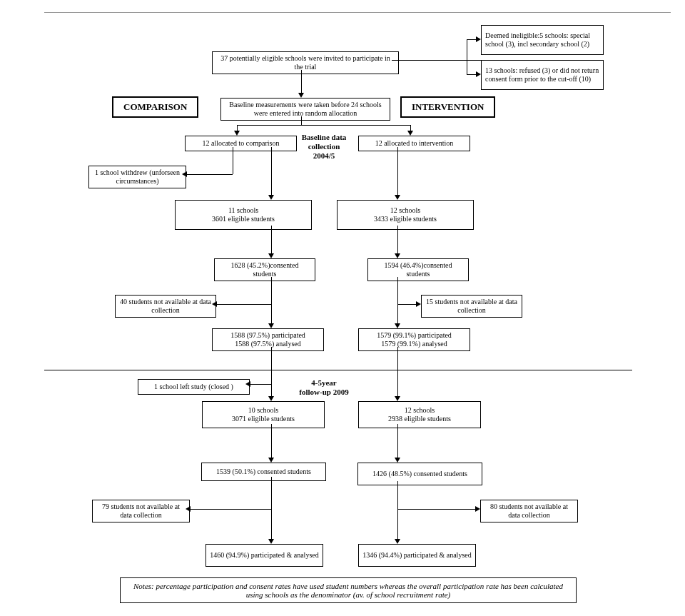 The image size is (685, 616). I want to click on comp-part1: 1588 (97.5%) participated 1588 (97.5%) a…, so click(268, 340).